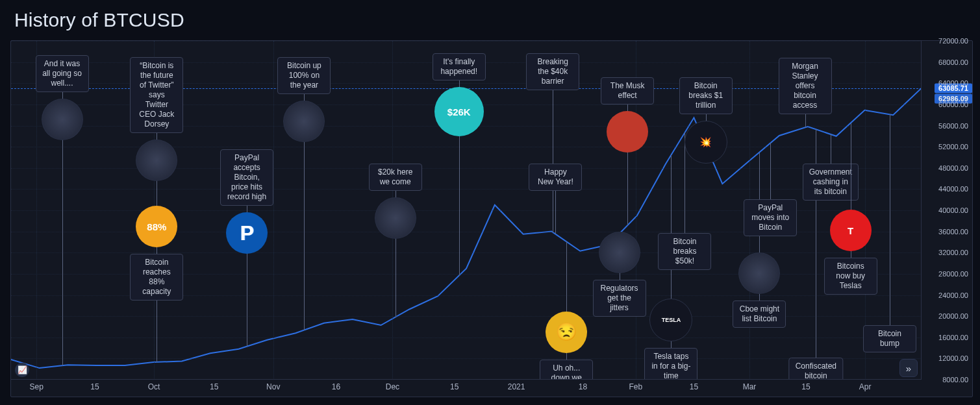  Describe the element at coordinates (553, 71) in the screenshot. I see `event-label: Breaking the $40k barrier` at that location.